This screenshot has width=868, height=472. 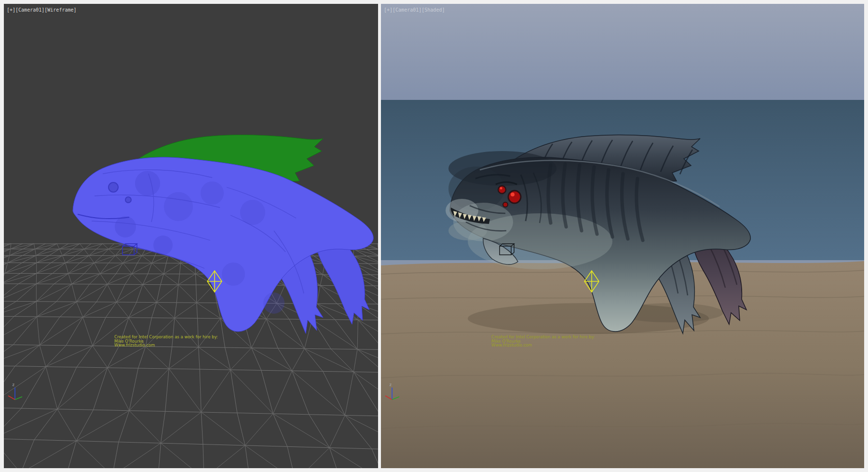 I want to click on eye-highlight, so click(x=513, y=194).